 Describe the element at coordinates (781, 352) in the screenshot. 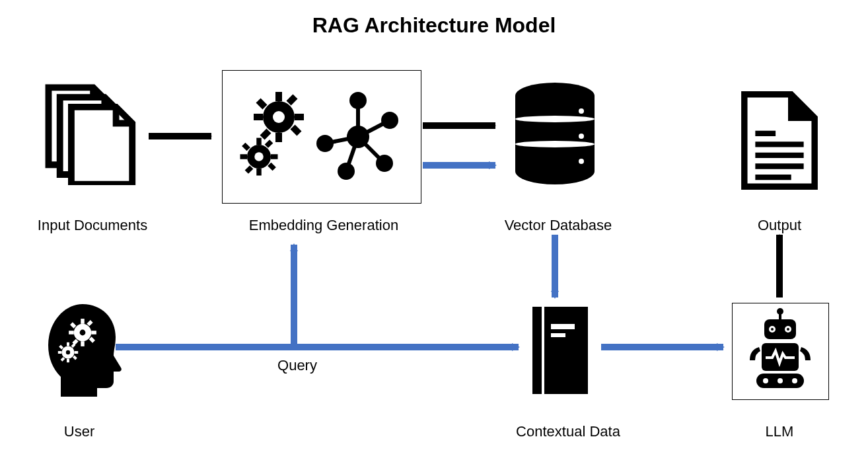

I see `llm-box` at that location.